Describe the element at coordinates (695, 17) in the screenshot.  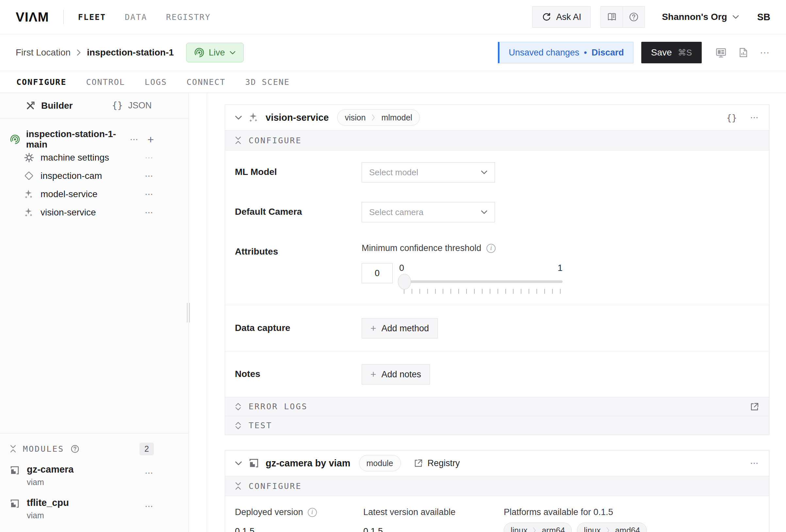
I see `org-name: Shannon's Org` at that location.